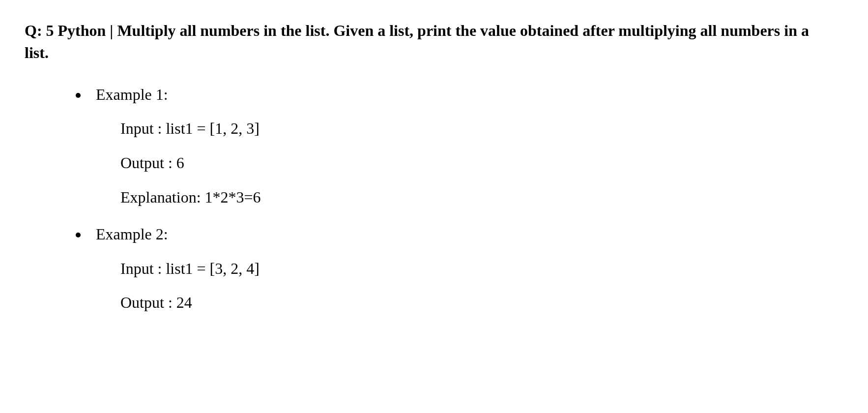 The width and height of the screenshot is (868, 413). What do you see at coordinates (482, 303) in the screenshot?
I see `example-output: Output : 24` at bounding box center [482, 303].